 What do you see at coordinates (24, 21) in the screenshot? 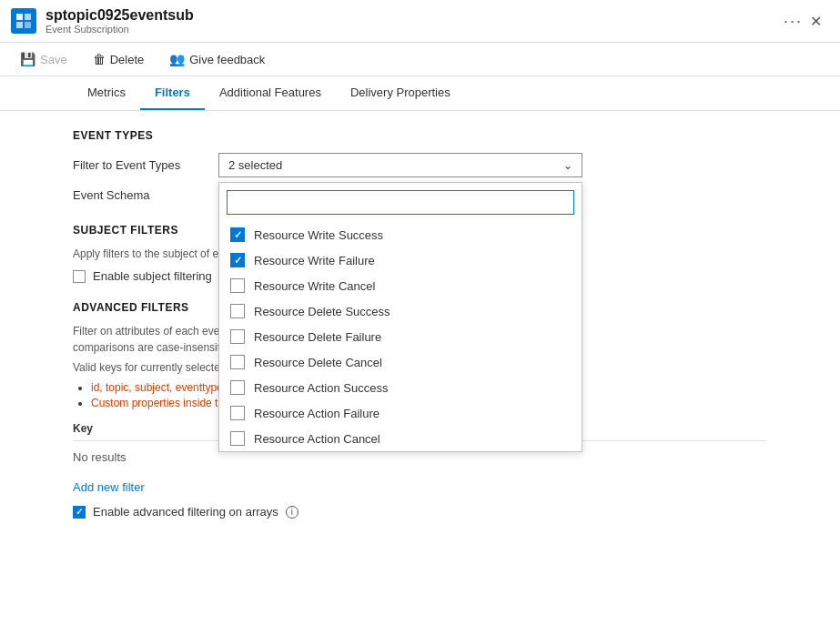
I see `resource-icon` at bounding box center [24, 21].